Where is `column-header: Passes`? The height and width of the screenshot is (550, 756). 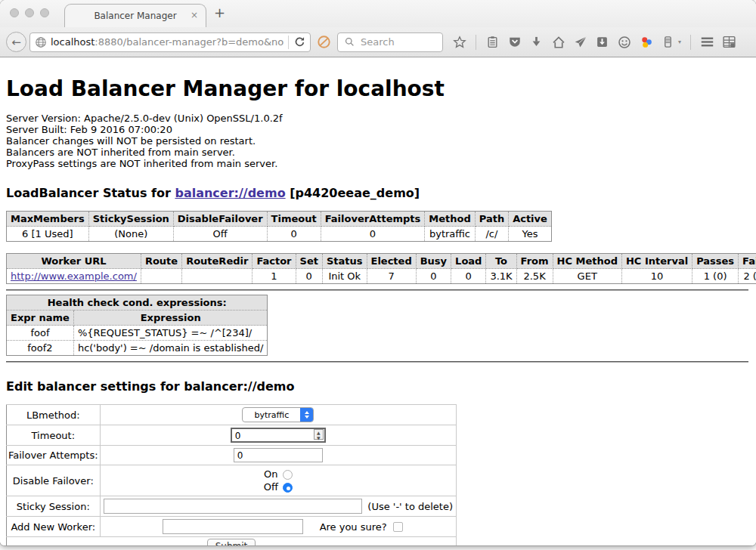 column-header: Passes is located at coordinates (715, 261).